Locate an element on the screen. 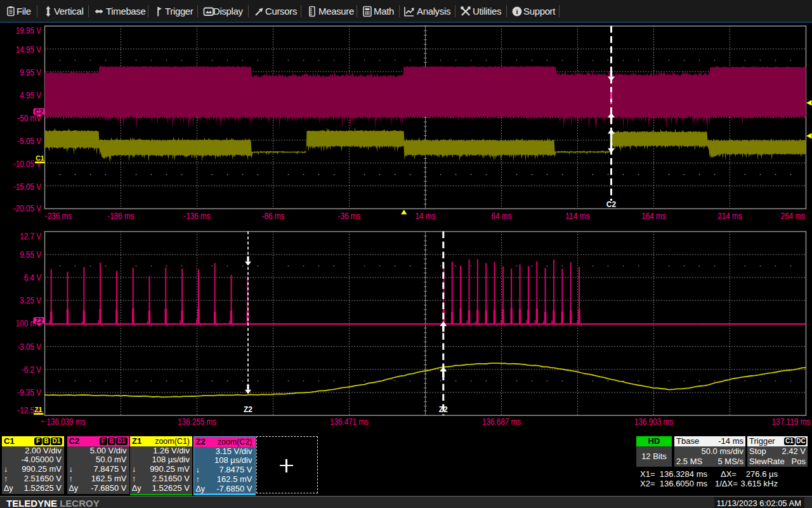  svg-text: -5.05 V is located at coordinates (29, 141).